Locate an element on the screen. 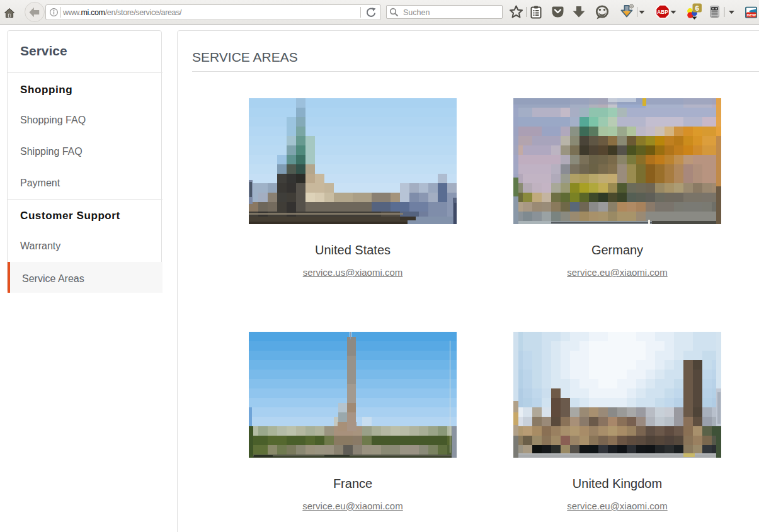  svg-text: 6 is located at coordinates (697, 8).